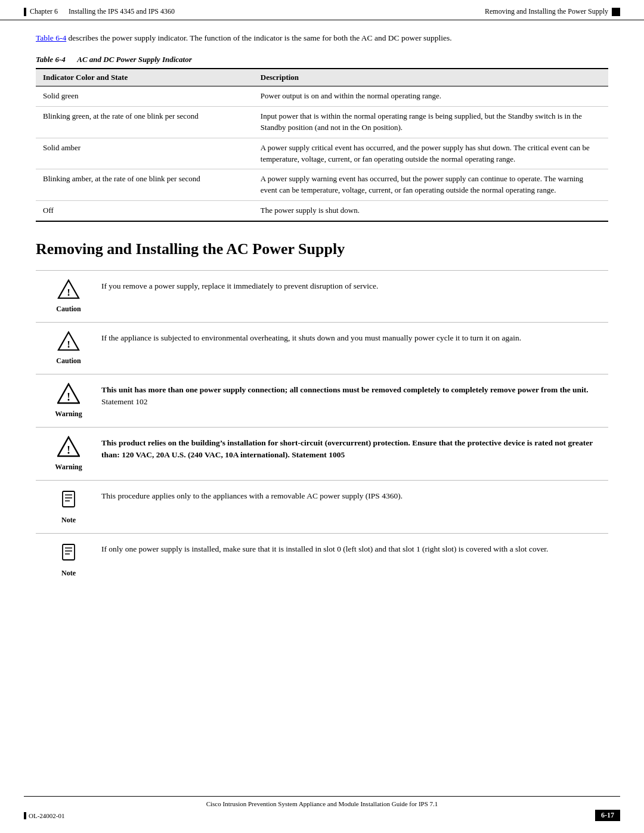 The width and height of the screenshot is (644, 833). Describe the element at coordinates (144, 211) in the screenshot. I see `table-cell-indicator: Off` at that location.